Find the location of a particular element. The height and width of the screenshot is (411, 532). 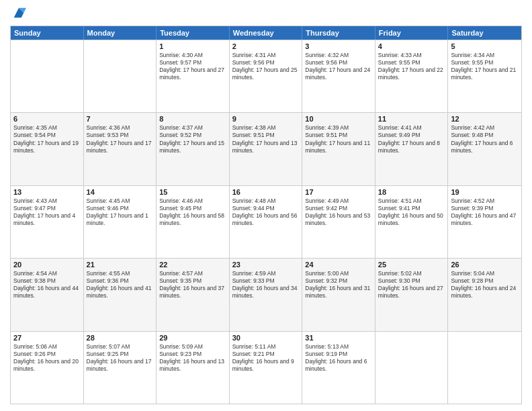

day-info: Sunrise: 4:49 AM Sunset: 9:42 PM Dayligh… is located at coordinates (339, 212).